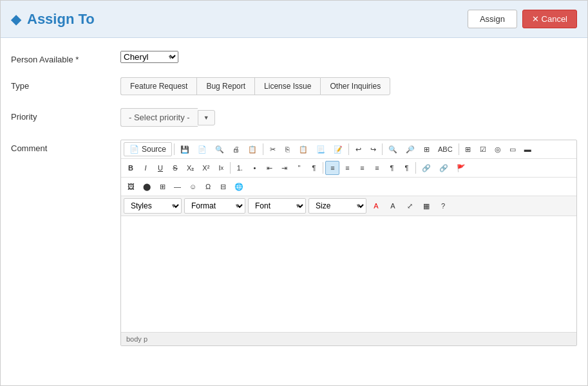 The width and height of the screenshot is (588, 386). I want to click on anchor-button: 🚩, so click(461, 168).